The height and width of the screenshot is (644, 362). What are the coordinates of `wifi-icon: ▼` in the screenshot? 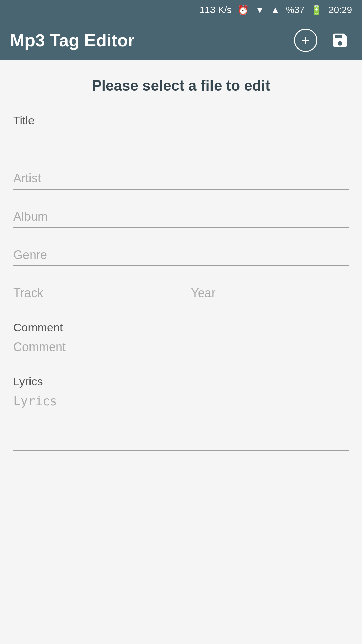 It's located at (260, 10).